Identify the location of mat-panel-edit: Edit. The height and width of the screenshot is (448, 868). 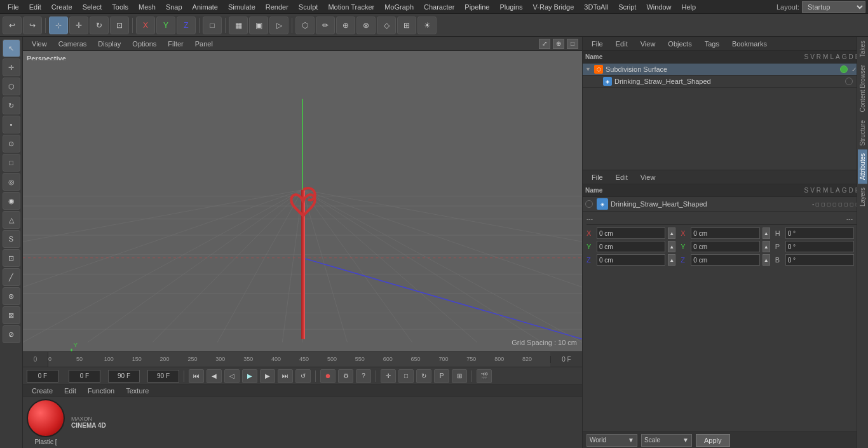
(621, 177).